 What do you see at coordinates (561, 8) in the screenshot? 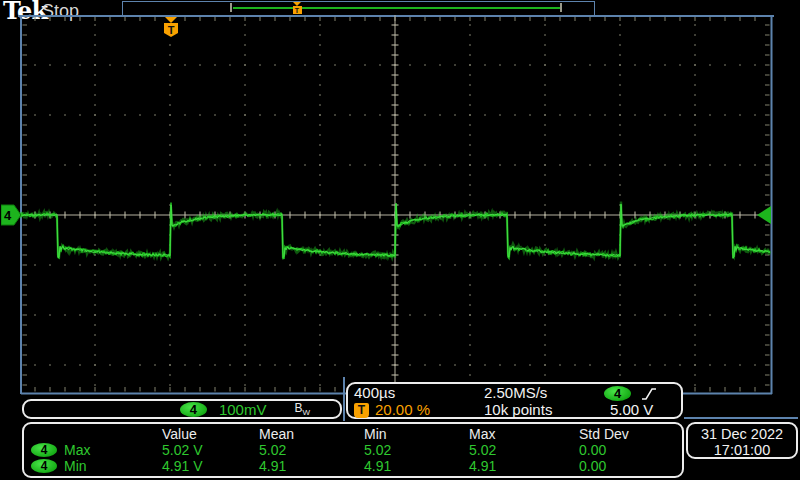
I see `record-bracket-right` at bounding box center [561, 8].